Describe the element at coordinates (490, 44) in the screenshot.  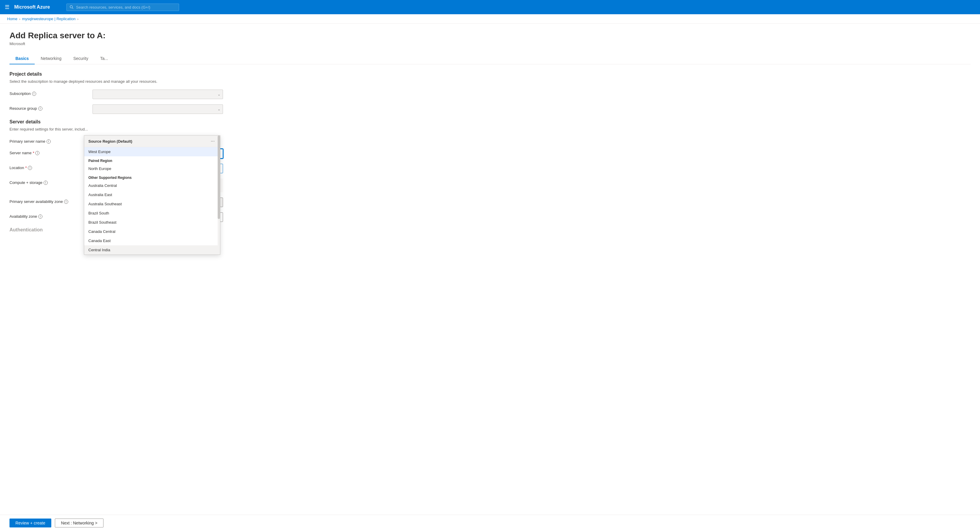
I see `page-subtitle: Microsoft` at that location.